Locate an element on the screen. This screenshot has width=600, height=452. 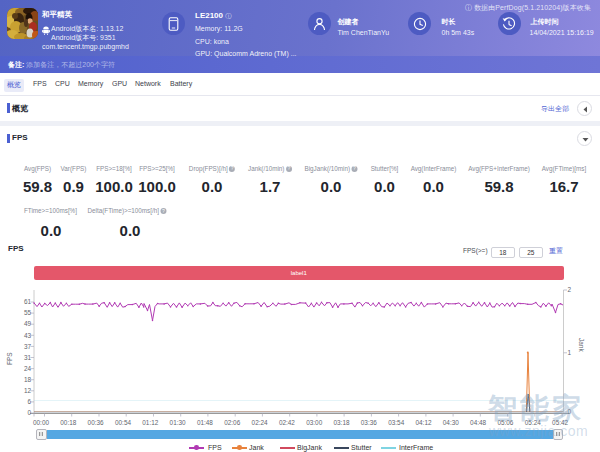
svg-text: 04:48 is located at coordinates (478, 422).